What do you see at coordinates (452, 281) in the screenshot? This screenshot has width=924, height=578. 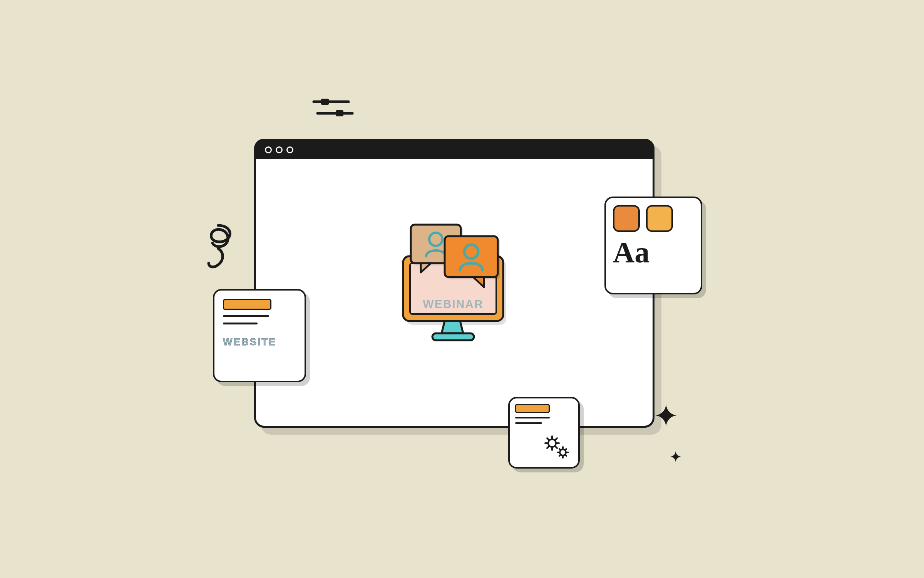 I see `webinar-monitor-icon: WEBINAR` at bounding box center [452, 281].